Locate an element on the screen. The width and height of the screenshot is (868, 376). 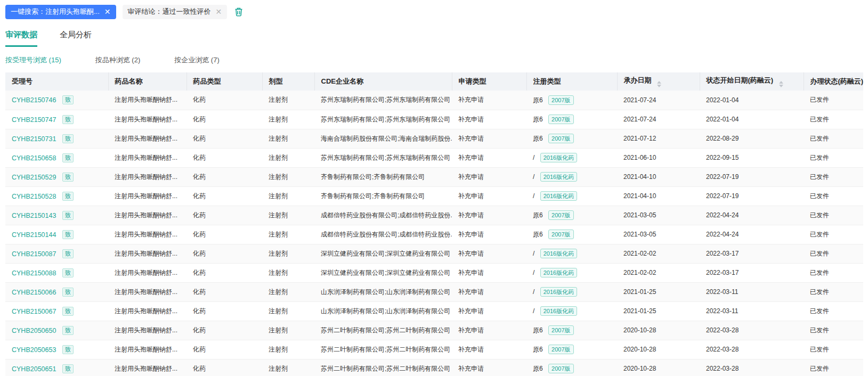
cell-cde-company: 成都倍特药业股份有限公司;成都倍特药业股份... is located at coordinates (383, 234).